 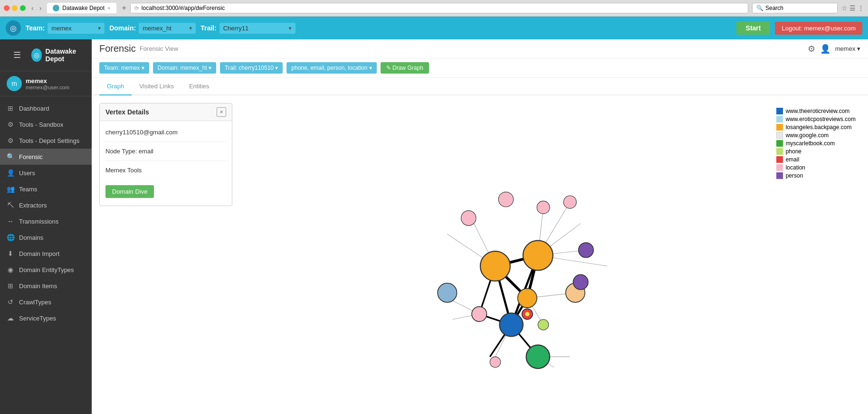 What do you see at coordinates (251, 68) in the screenshot?
I see `trail-filter-button: Trail: cherry110510 ▾` at bounding box center [251, 68].